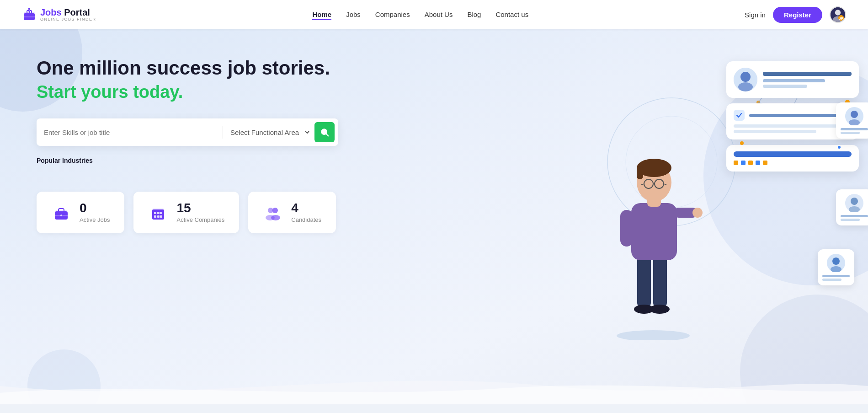 This screenshot has height=413, width=868. What do you see at coordinates (434, 386) in the screenshot?
I see `hero-wave` at bounding box center [434, 386].